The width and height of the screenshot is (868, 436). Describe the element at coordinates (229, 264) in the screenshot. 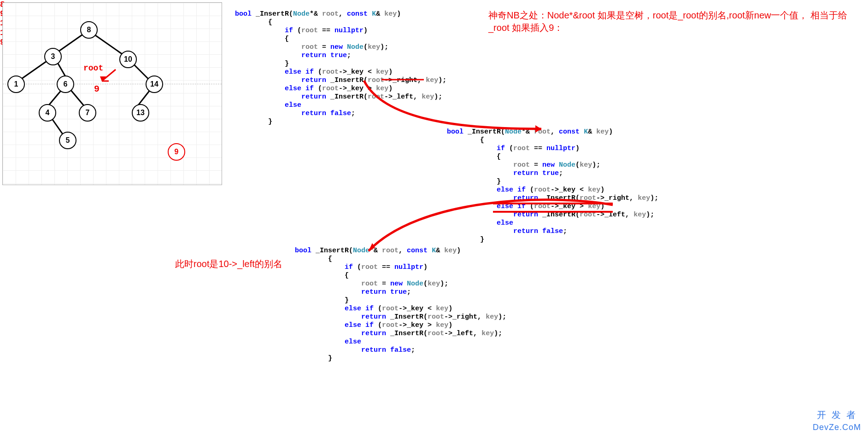

I see `alias-explanation: 此时root是10->_left的别名` at that location.